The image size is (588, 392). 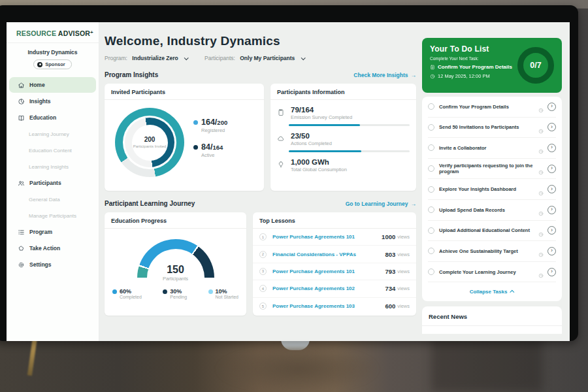 I want to click on task-row-complete-learning-journey: Complete Your Learning Journey ›, so click(x=492, y=272).